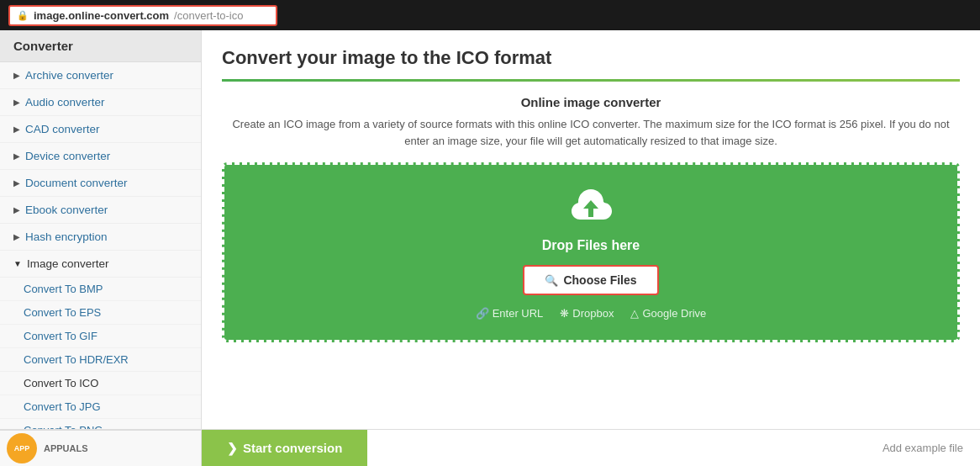 Image resolution: width=980 pixels, height=466 pixels. Describe the element at coordinates (591, 81) in the screenshot. I see `title-underline` at that location.